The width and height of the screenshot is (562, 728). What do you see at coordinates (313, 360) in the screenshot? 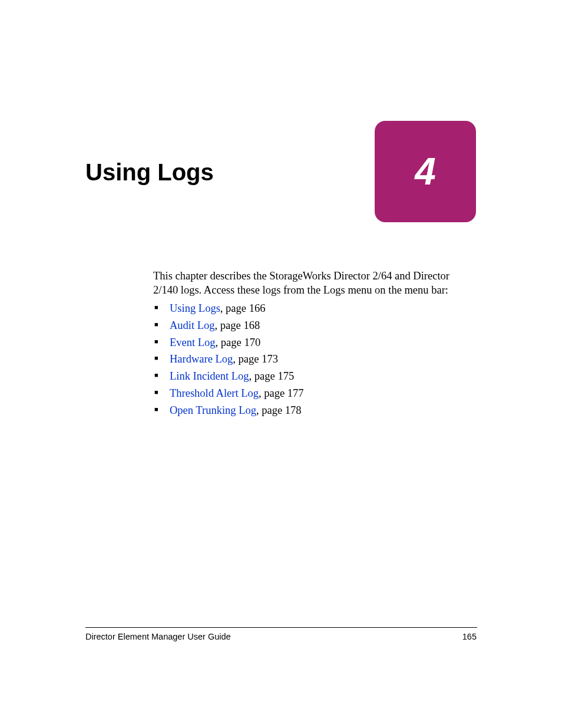
I see `toc-list: Using Logs, page 166 Audit Log, page 168…` at bounding box center [313, 360].